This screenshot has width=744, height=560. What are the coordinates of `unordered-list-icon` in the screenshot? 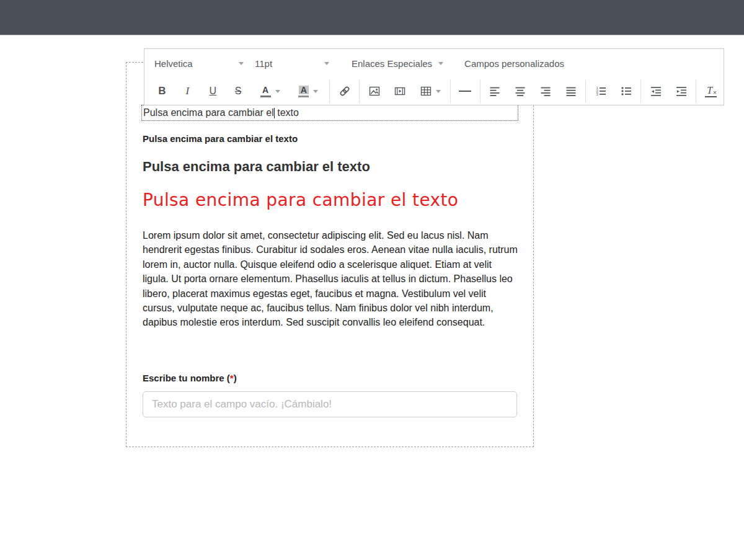 It's located at (626, 91).